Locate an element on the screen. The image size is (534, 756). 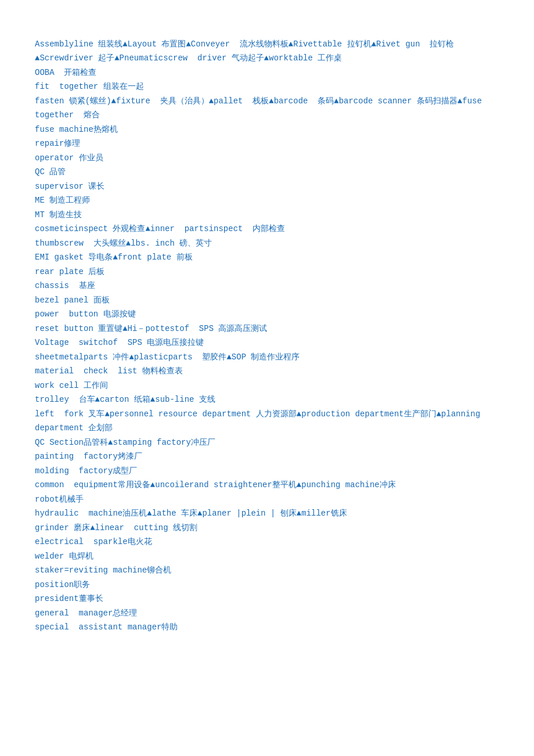
text-line-14: rear plate 后板 is located at coordinates (267, 272).